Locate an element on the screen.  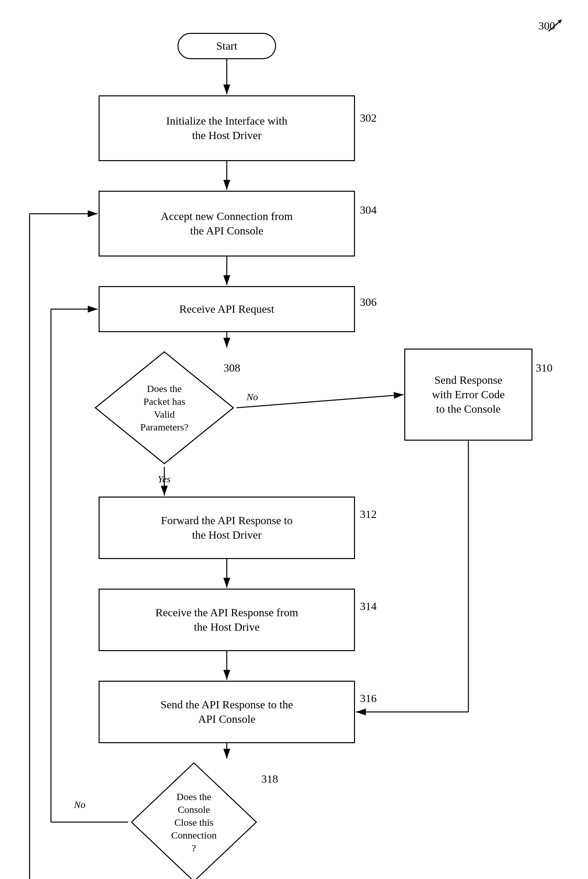
node-304: Accept new Connection fromthe API Consol… is located at coordinates (227, 224).